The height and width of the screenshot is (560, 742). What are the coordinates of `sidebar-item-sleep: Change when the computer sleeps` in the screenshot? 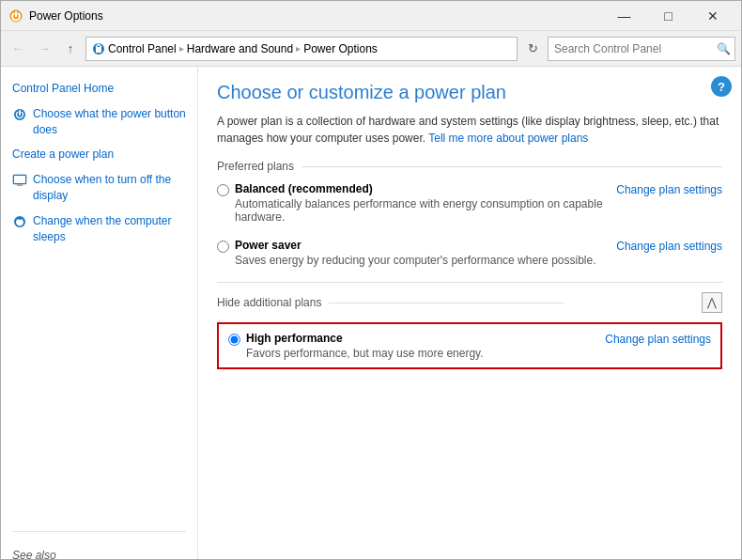 It's located at (100, 229).